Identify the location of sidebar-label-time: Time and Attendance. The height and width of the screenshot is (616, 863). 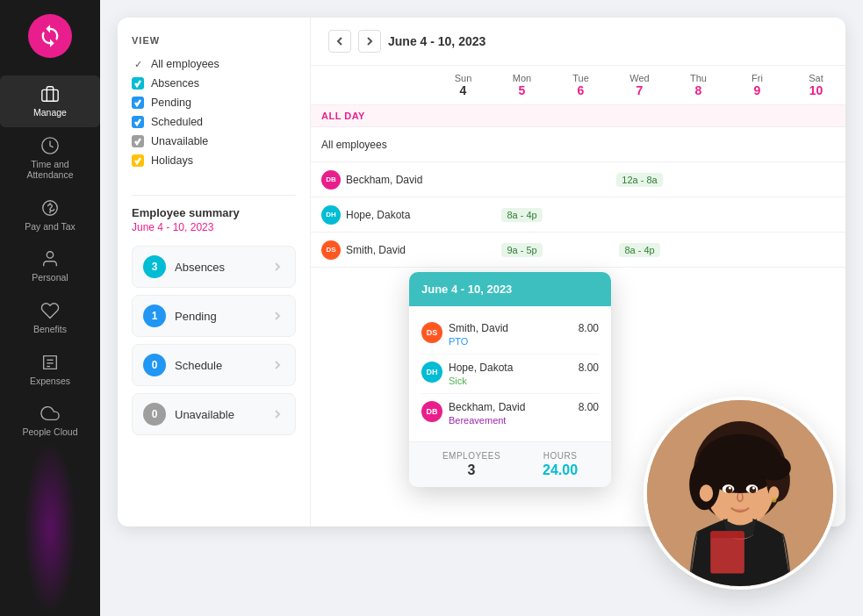
(49, 170).